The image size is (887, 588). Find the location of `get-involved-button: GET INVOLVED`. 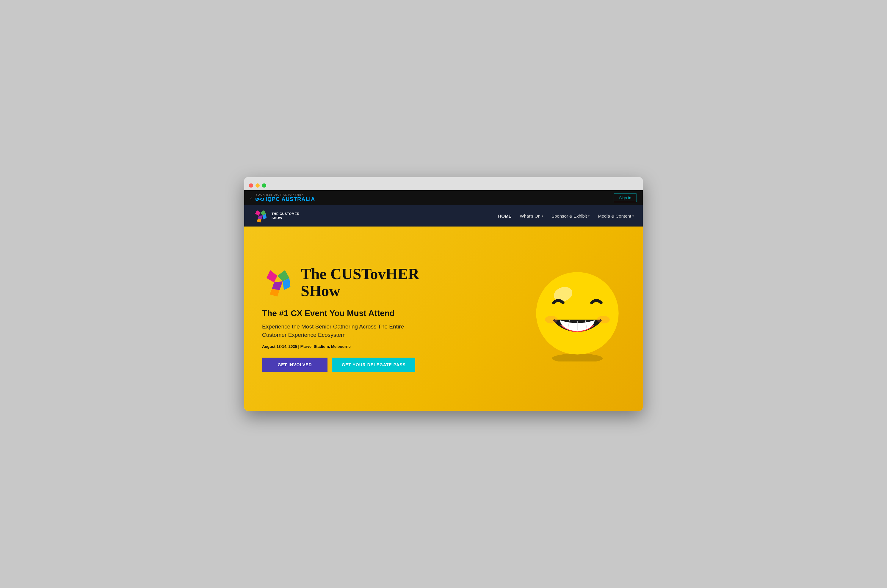

get-involved-button: GET INVOLVED is located at coordinates (295, 365).